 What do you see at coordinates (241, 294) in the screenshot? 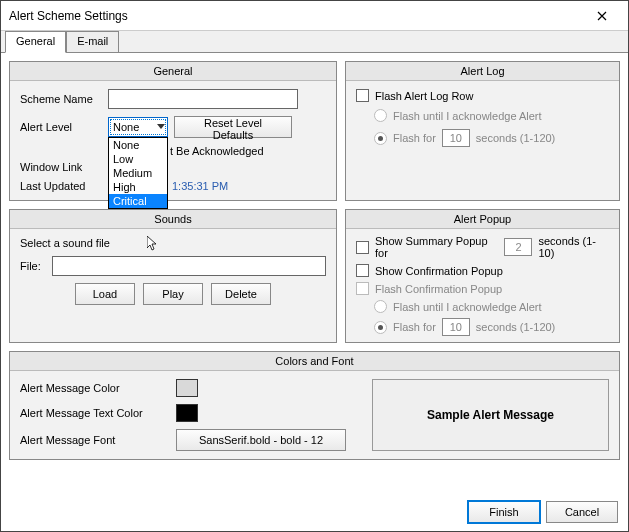
I see `delete-button: Delete` at bounding box center [241, 294].